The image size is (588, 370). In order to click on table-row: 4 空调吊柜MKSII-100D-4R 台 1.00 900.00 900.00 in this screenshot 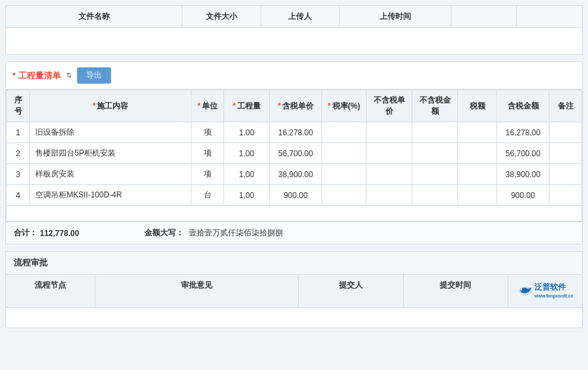, I will do `click(294, 195)`.